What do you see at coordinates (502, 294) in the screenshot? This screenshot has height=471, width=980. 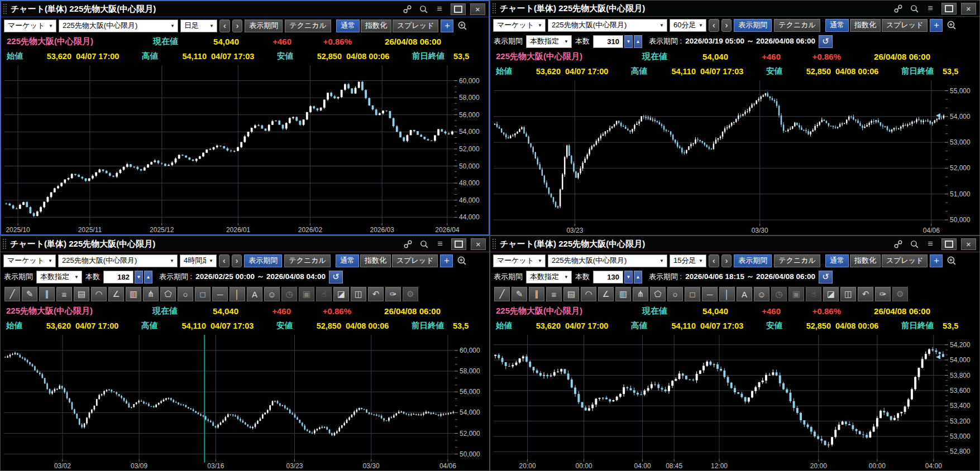 I see `trend-line-tool-icon: ╱` at bounding box center [502, 294].